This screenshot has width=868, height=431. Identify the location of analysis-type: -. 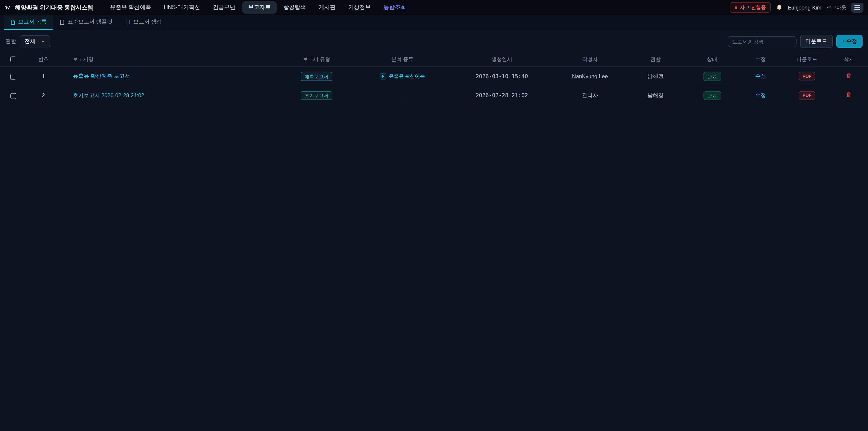
(402, 96).